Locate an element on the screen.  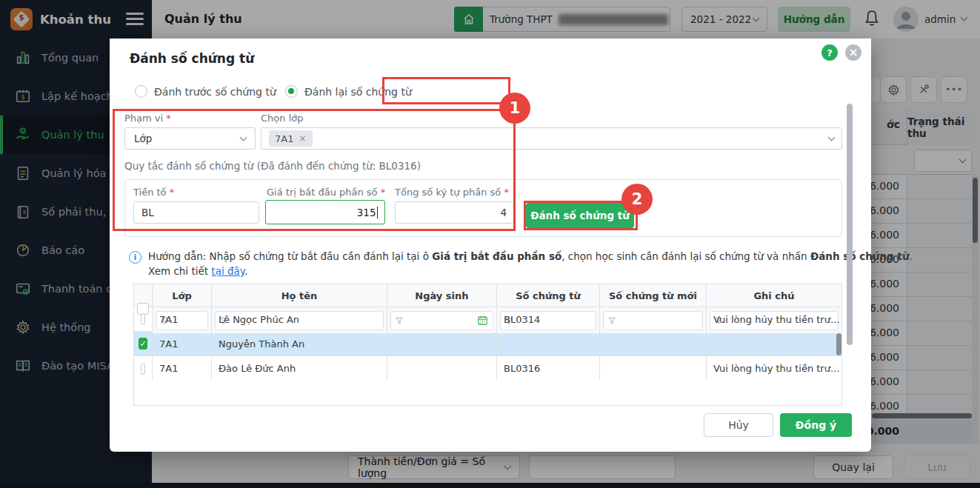
ok-button: Đồng ý is located at coordinates (816, 425).